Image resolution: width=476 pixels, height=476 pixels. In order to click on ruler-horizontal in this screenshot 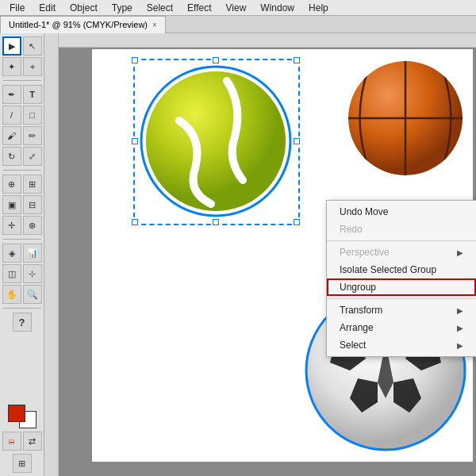, I will do `click(260, 40)`.